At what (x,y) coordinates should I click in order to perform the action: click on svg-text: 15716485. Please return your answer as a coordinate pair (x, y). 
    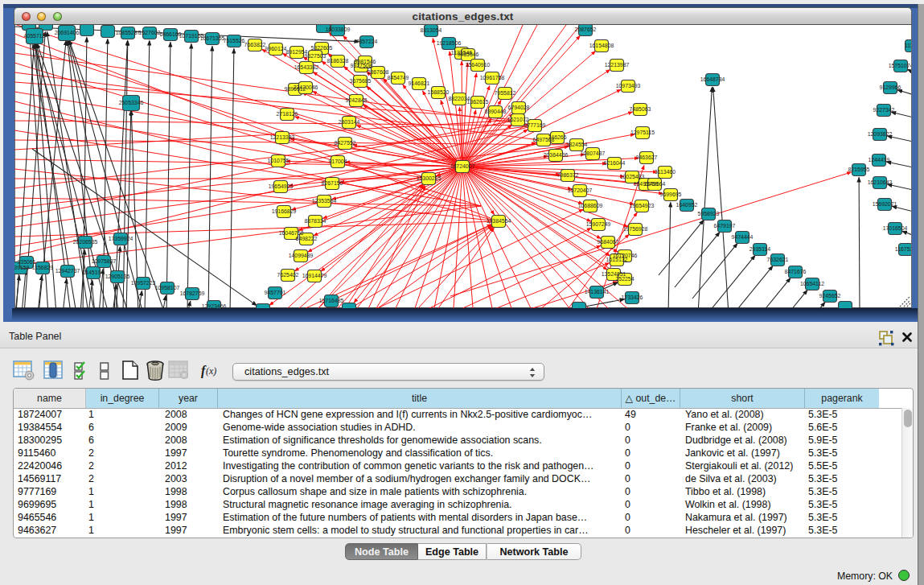
    Looking at the image, I should click on (331, 301).